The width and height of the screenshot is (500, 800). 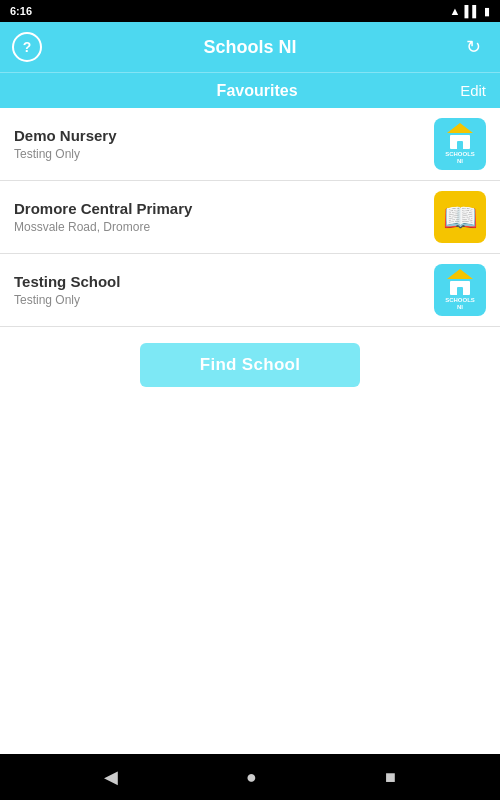 What do you see at coordinates (473, 90) in the screenshot?
I see `edit-button: Edit` at bounding box center [473, 90].